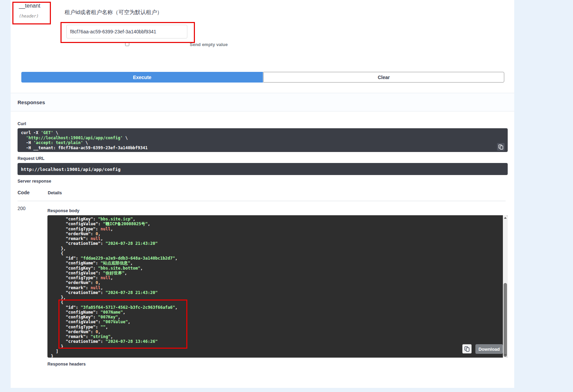 Image resolution: width=573 pixels, height=392 pixels. What do you see at coordinates (71, 169) in the screenshot?
I see `request-url-value: http://localhost:19001/api/app/config` at bounding box center [71, 169].